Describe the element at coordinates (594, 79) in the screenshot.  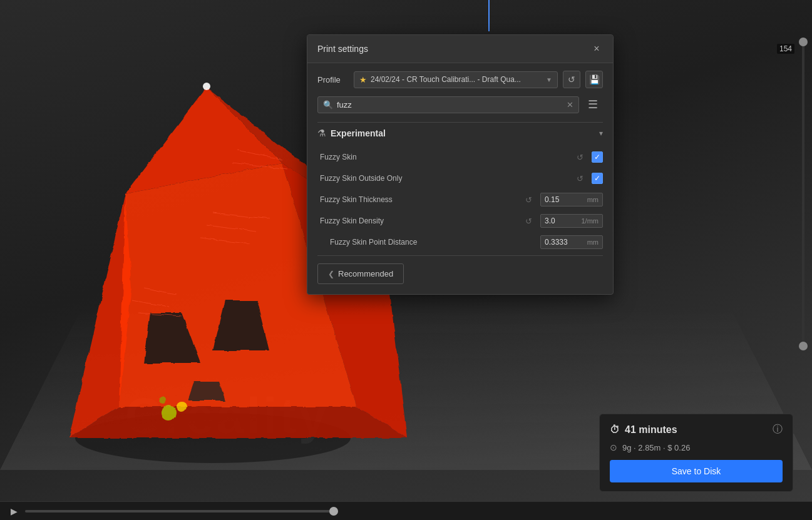
I see `profile-save-button: 💾` at that location.